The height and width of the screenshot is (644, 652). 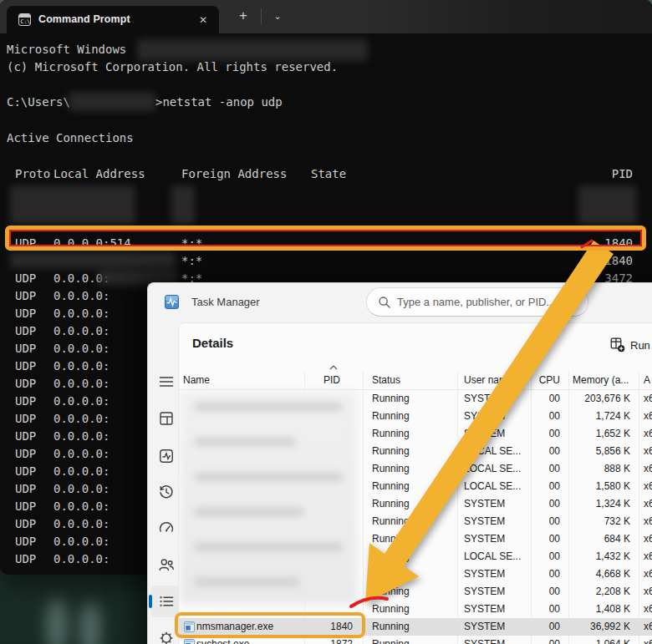 I want to click on selected-indicator, so click(x=150, y=601).